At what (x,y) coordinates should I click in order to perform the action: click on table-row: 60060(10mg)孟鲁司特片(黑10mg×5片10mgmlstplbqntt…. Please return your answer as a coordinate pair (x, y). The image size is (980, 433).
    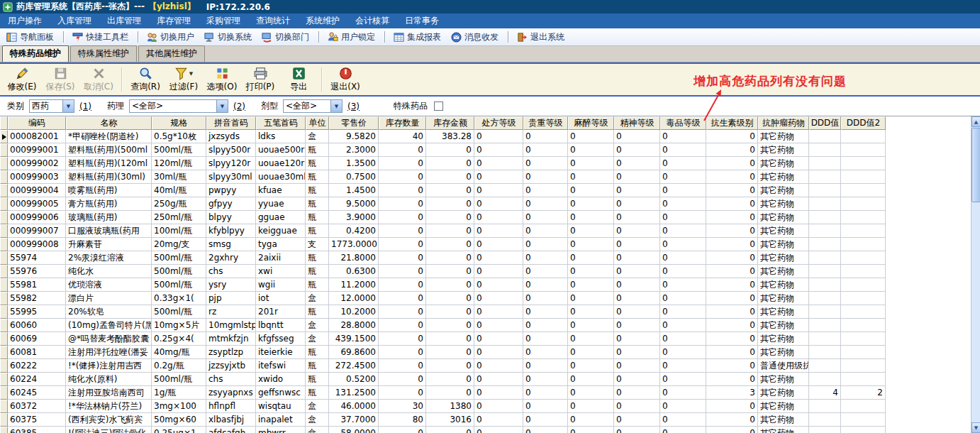
    Looking at the image, I should click on (485, 325).